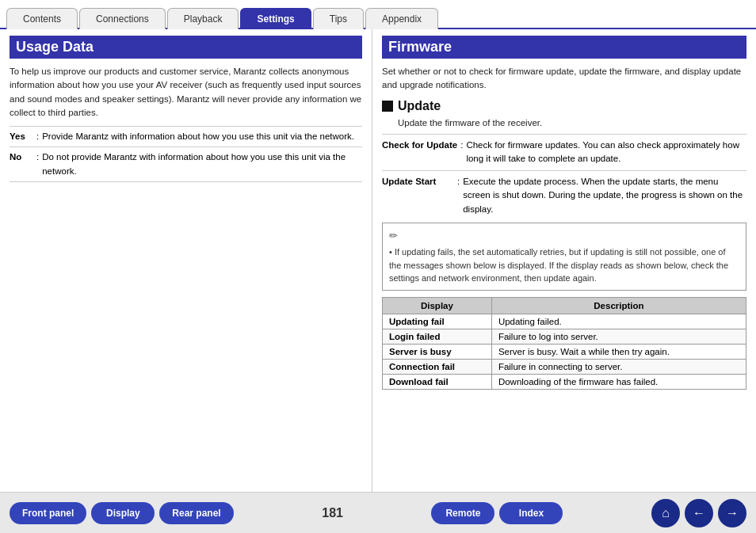  I want to click on tab-contents: Contents, so click(42, 19).